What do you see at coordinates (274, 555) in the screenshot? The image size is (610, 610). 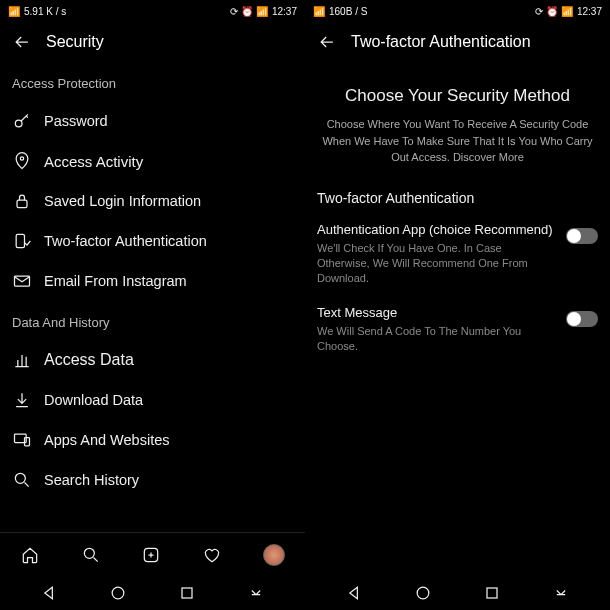 I see `avatar` at bounding box center [274, 555].